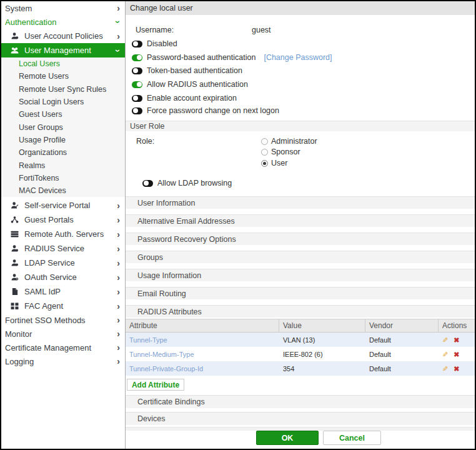 Image resolution: width=476 pixels, height=450 pixels. What do you see at coordinates (63, 191) in the screenshot?
I see `sidebar-item-mac-devices: MAC Devices` at bounding box center [63, 191].